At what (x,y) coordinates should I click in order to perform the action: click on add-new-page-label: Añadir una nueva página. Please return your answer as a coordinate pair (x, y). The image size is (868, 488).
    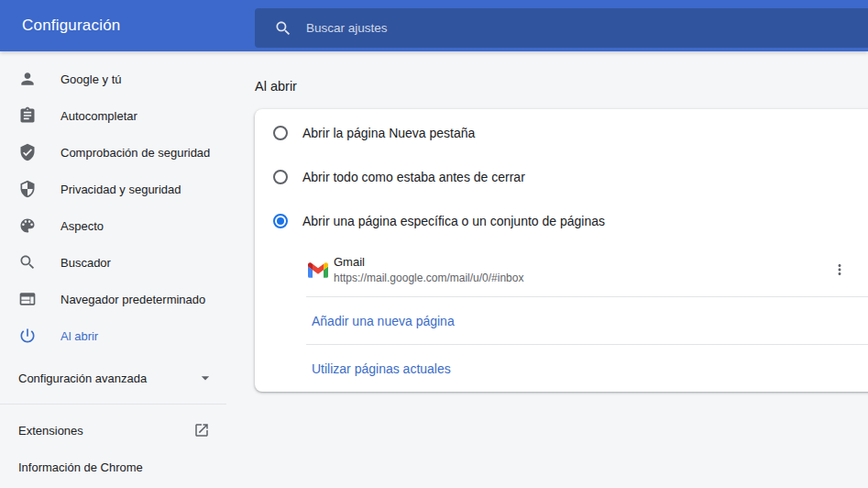
    Looking at the image, I should click on (383, 321).